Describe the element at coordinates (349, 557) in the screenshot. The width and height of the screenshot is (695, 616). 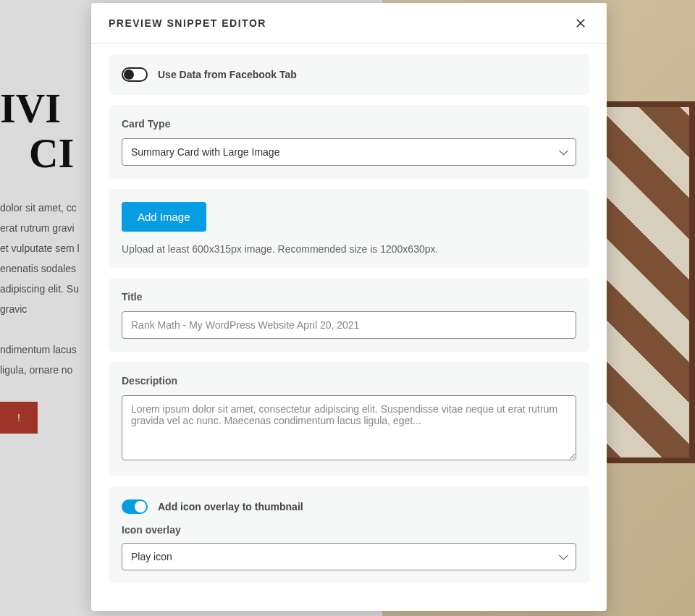
I see `icon-overlay-select-wrap: Play icon` at that location.